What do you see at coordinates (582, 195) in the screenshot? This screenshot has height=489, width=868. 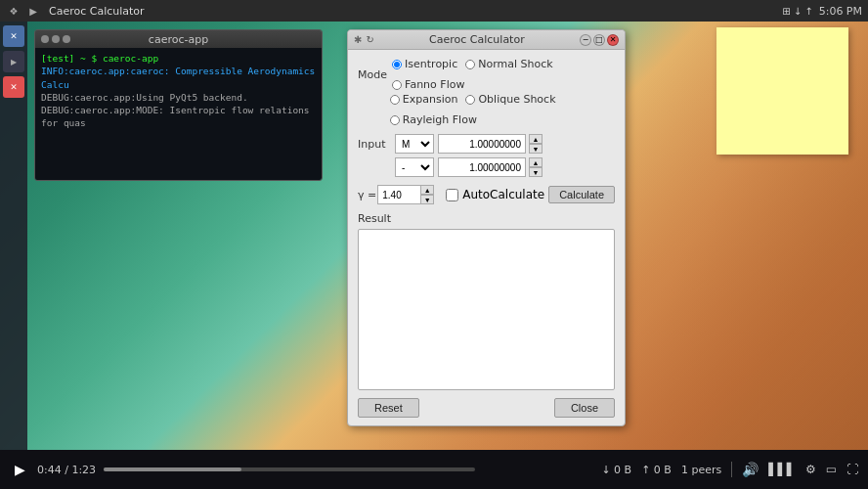 I see `calculate-button: Calculate` at bounding box center [582, 195].